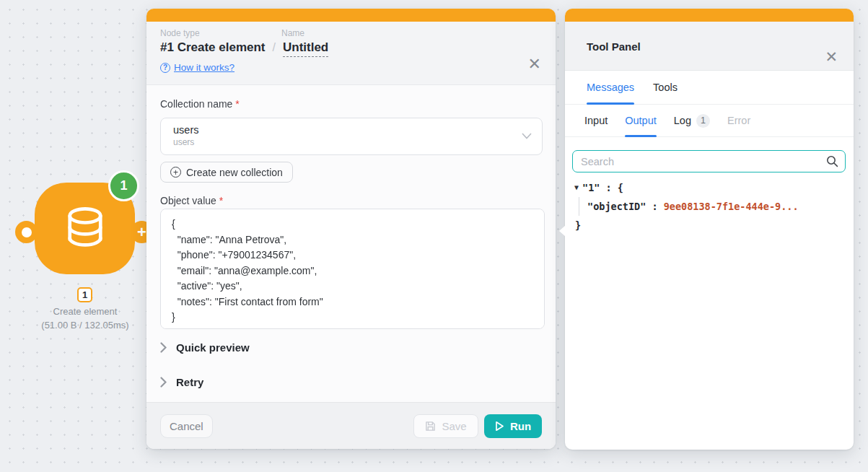 This screenshot has height=472, width=868. Describe the element at coordinates (616, 206) in the screenshot. I see `tree-child-key: "objectID"` at that location.